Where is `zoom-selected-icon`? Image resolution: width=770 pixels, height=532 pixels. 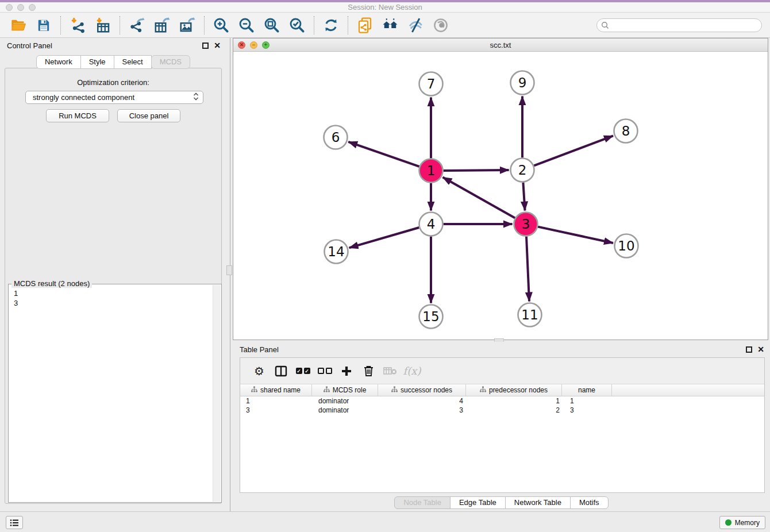
zoom-selected-icon is located at coordinates (297, 25).